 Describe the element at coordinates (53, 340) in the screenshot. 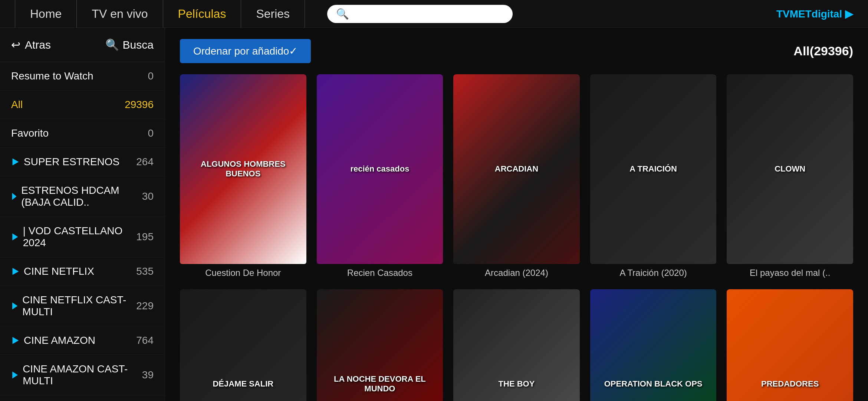

I see `sidebar-item-label-8: CINE AMAZON` at that location.